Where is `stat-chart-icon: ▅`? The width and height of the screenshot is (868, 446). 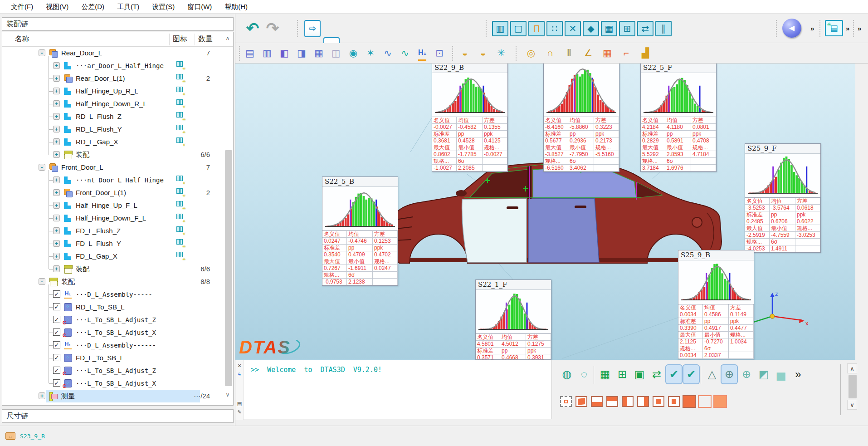 stat-chart-icon: ▅ is located at coordinates (781, 374).